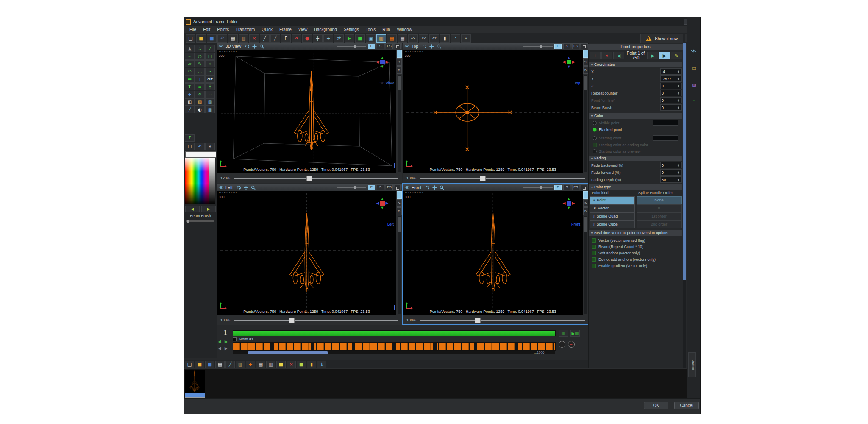 Image resolution: width=868 pixels, height=424 pixels. Describe the element at coordinates (595, 130) in the screenshot. I see `radio-selected-icon` at that location.